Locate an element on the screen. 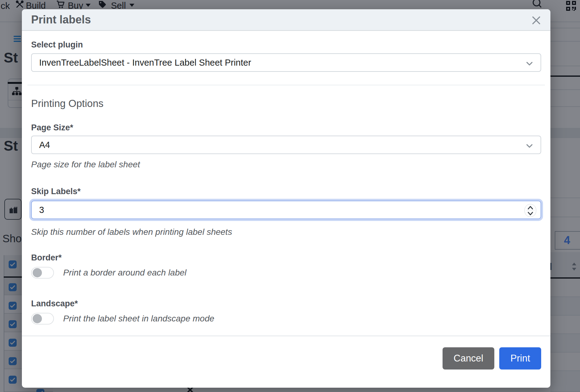  page-size-help: Page size for the label sheet is located at coordinates (286, 165).